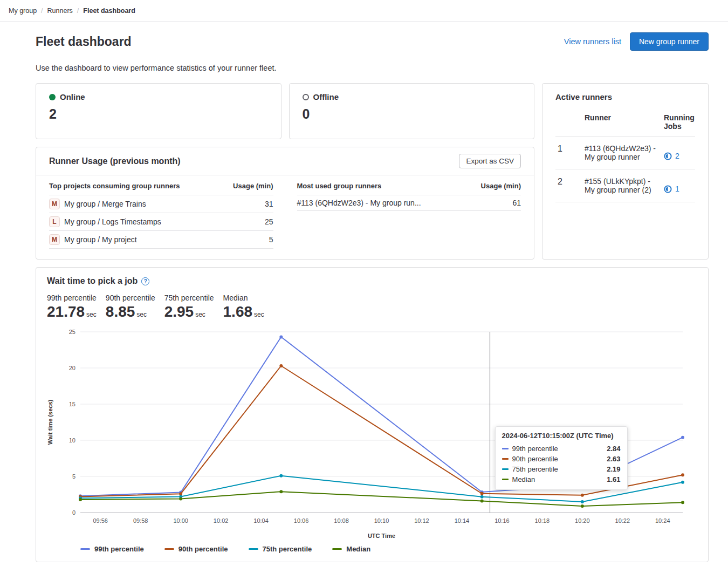 Image resolution: width=728 pixels, height=566 pixels. What do you see at coordinates (372, 309) in the screenshot?
I see `wait-time-stats: 99th percentile21.78sec90th percentile8.…` at bounding box center [372, 309].